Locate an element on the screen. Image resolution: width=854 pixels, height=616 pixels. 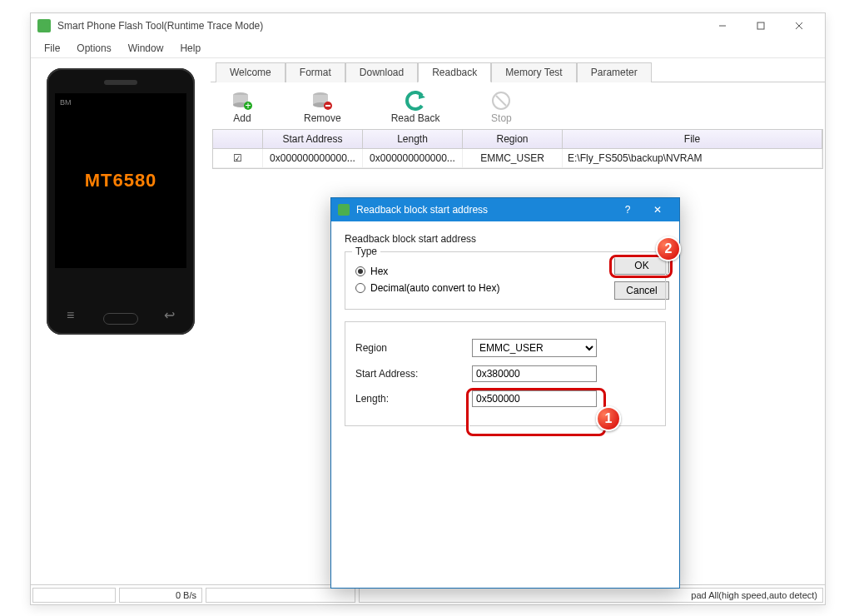
dialog-close-button: ✕ is located at coordinates (658, 210).